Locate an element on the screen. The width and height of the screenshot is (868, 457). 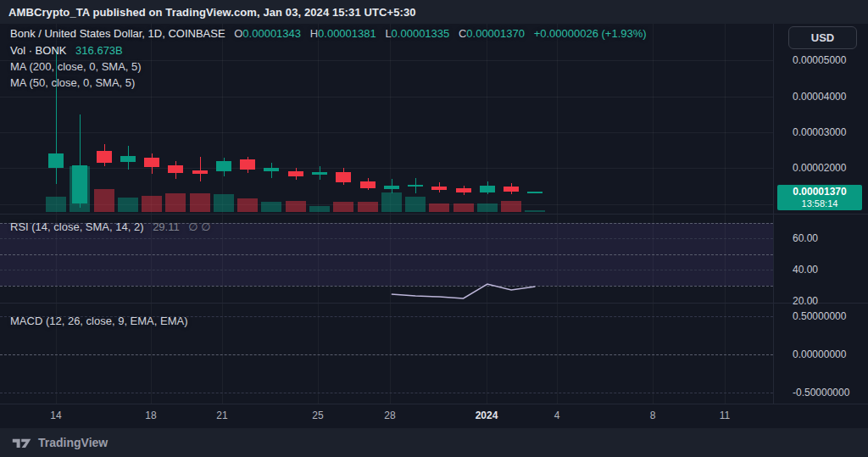
last-price-badge: 0.00001370 13:58:14 is located at coordinates (820, 198).